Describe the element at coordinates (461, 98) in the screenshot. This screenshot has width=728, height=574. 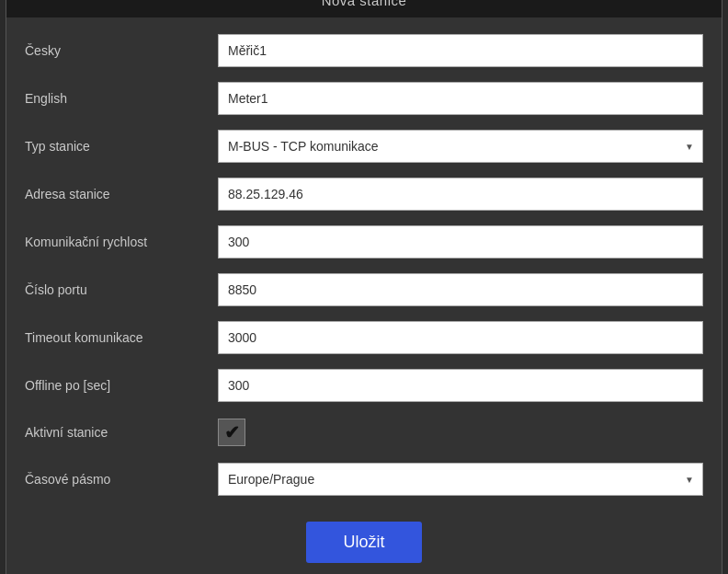
I see `input-english` at that location.